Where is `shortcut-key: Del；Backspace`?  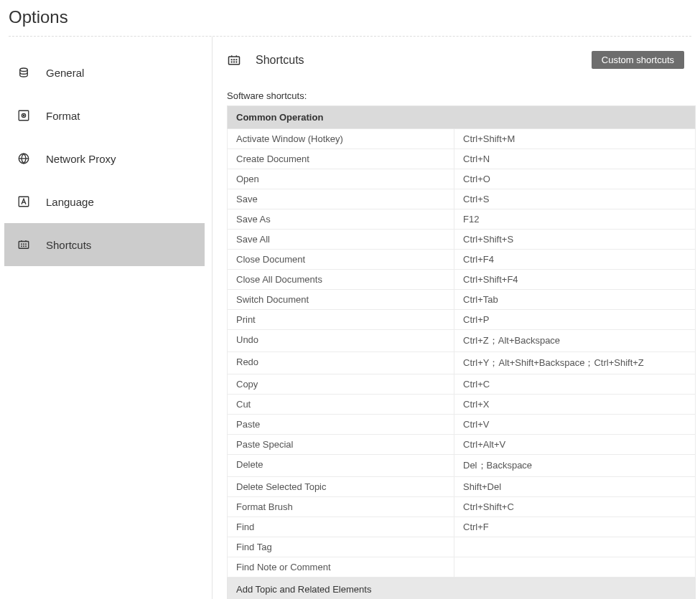 shortcut-key: Del；Backspace is located at coordinates (574, 466).